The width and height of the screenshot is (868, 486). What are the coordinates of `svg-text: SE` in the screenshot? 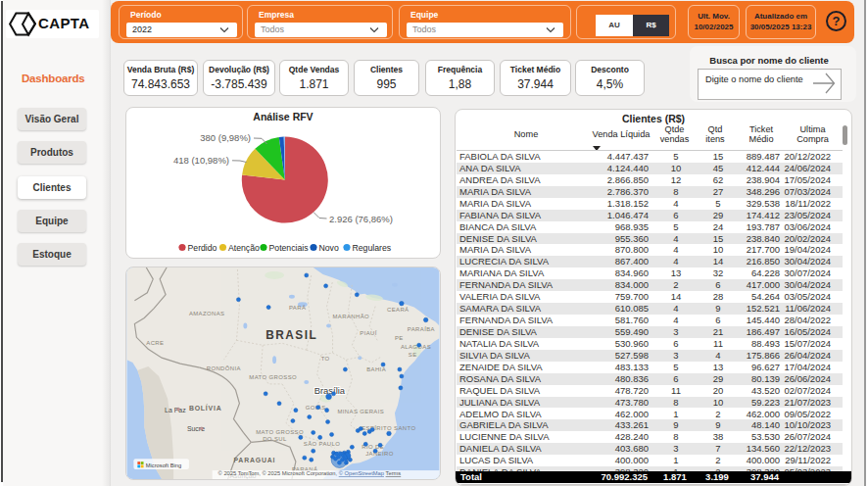 It's located at (413, 355).